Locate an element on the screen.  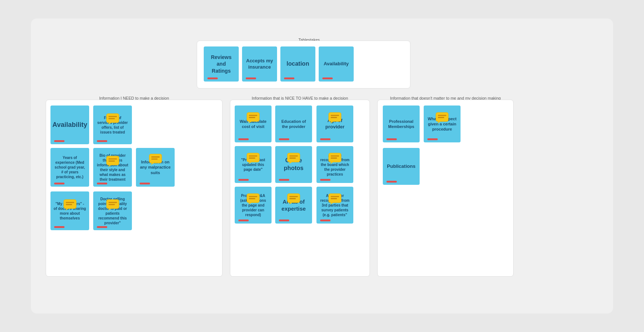
sticky-memberships: Professional Memberships is located at coordinates (401, 124).